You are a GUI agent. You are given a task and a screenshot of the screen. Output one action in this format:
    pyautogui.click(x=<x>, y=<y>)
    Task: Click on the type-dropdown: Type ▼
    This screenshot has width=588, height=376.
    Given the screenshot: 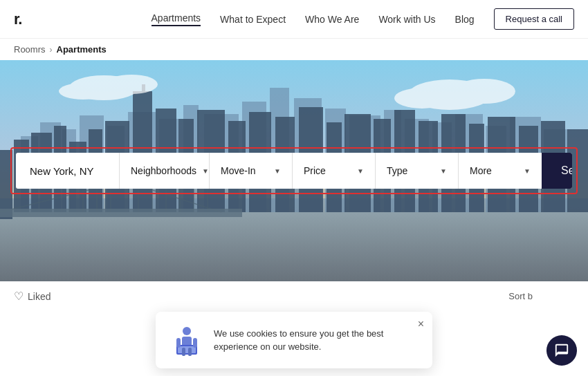 What is the action you would take?
    pyautogui.click(x=417, y=171)
    